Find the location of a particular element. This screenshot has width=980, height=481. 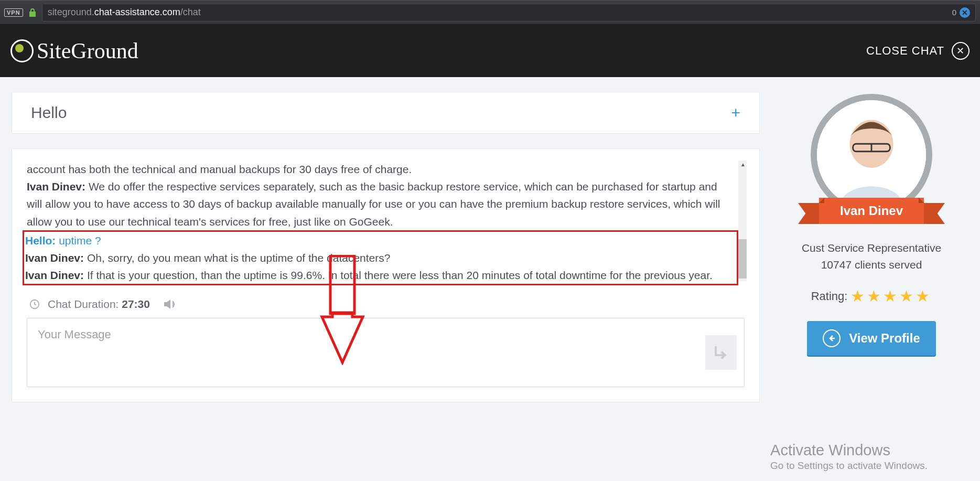

rating-stars-icon: ★★★★★ is located at coordinates (891, 296).